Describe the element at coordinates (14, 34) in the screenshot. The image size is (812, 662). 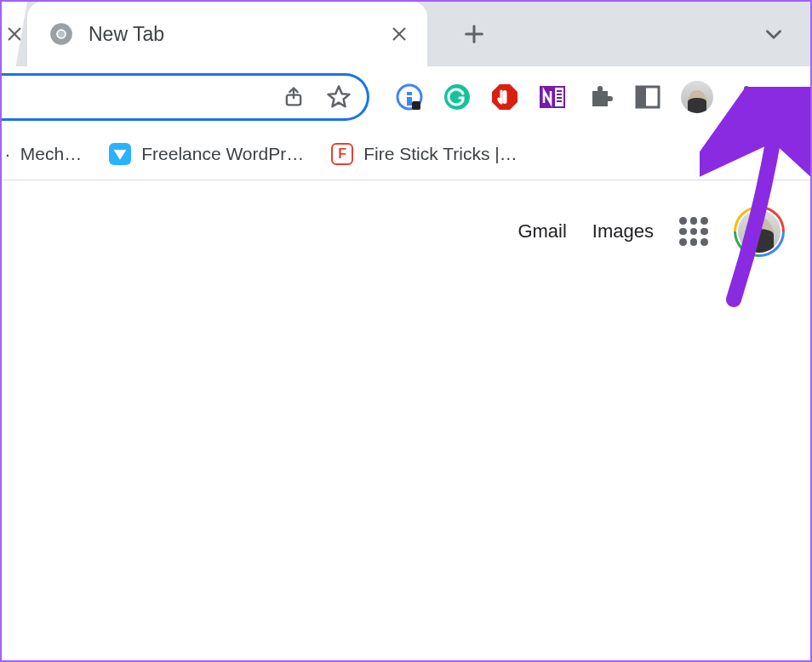
I see `previous-tab-close-button` at that location.